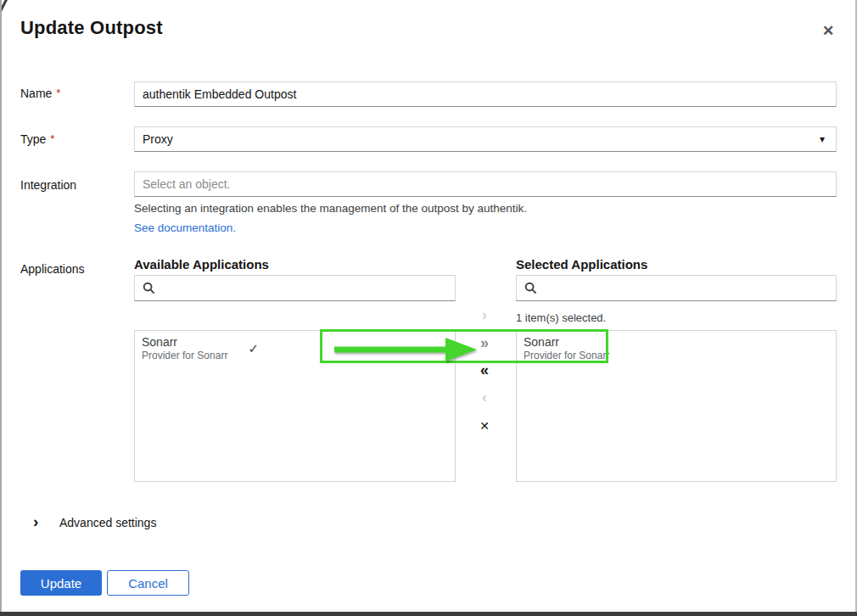  What do you see at coordinates (828, 31) in the screenshot?
I see `close-icon: ✕` at bounding box center [828, 31].